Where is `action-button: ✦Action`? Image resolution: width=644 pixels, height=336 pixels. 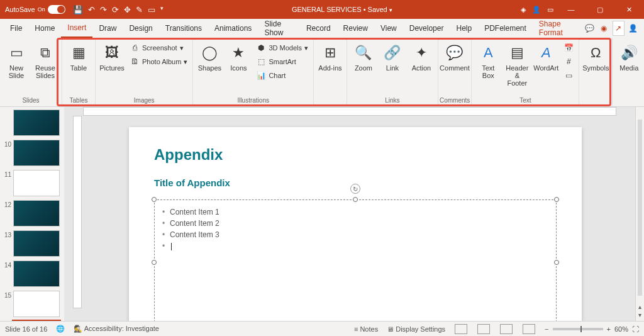
action-button: ✦Action is located at coordinates (421, 58).